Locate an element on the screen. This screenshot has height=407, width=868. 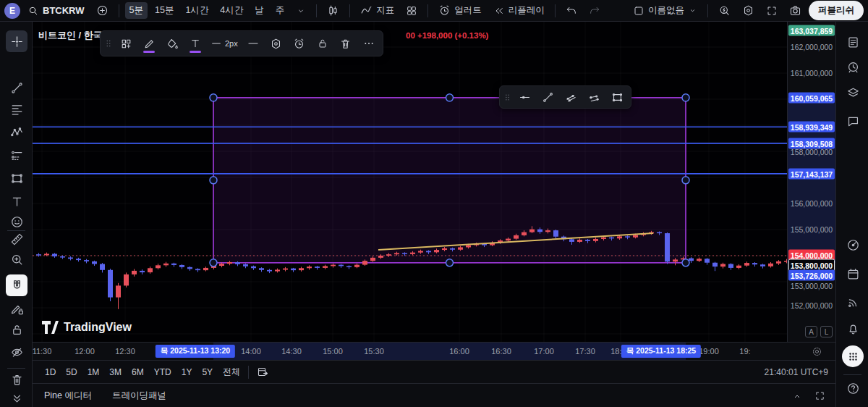
magnet-tool is located at coordinates (17, 285).